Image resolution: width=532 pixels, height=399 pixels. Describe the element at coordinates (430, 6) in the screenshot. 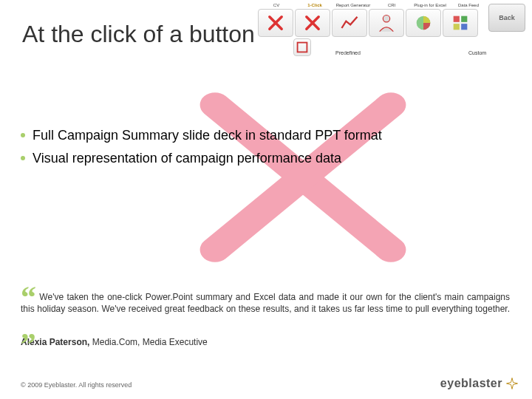

I see `toolbar-cat-excel: Plug-in for Excel` at that location.